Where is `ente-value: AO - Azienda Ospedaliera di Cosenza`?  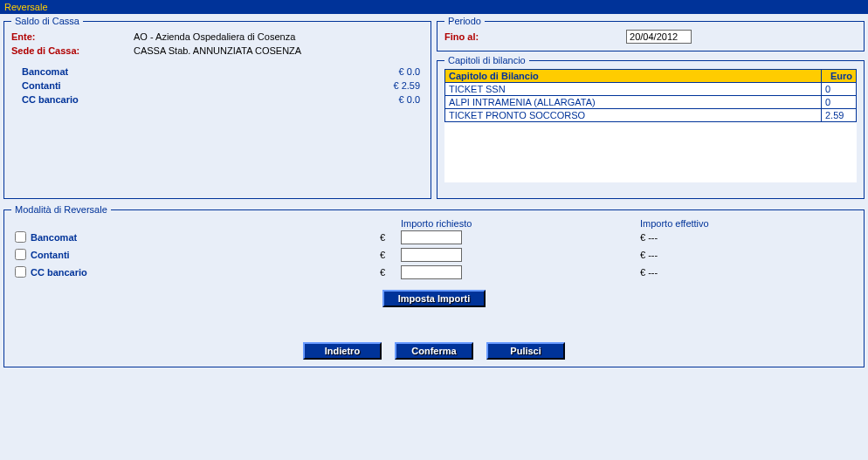 ente-value: AO - Azienda Ospedaliera di Cosenza is located at coordinates (215, 37).